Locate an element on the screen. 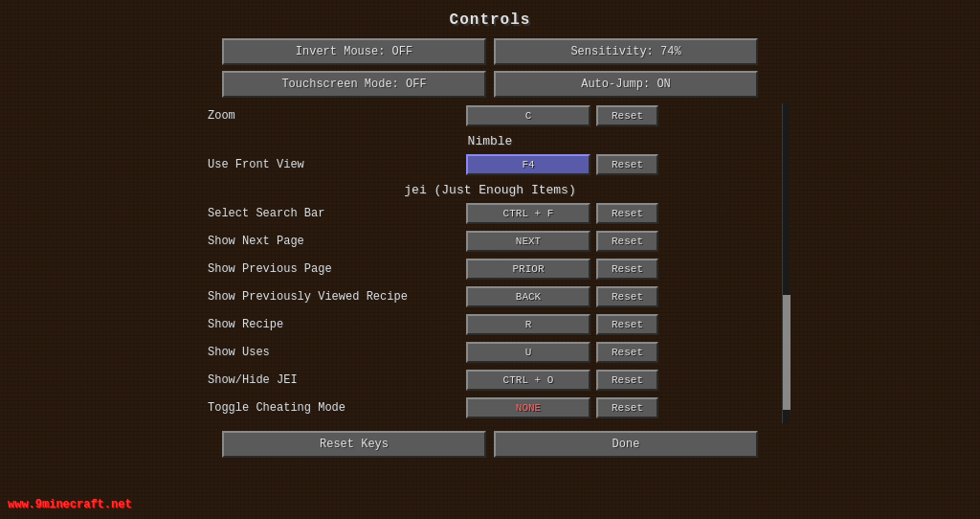 The height and width of the screenshot is (519, 980). binding-label: Show Recipe is located at coordinates (337, 325).